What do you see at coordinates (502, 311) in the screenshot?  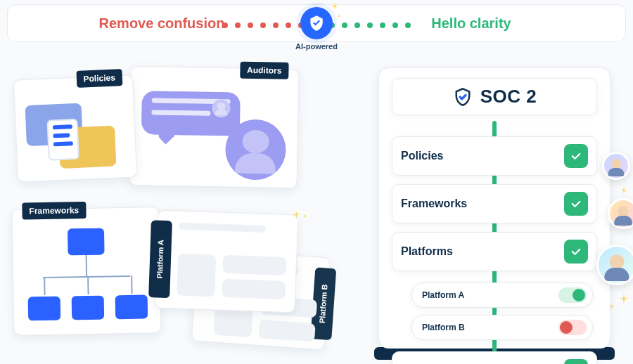 I see `platforms-sublist: Platform A Platform B` at bounding box center [502, 311].